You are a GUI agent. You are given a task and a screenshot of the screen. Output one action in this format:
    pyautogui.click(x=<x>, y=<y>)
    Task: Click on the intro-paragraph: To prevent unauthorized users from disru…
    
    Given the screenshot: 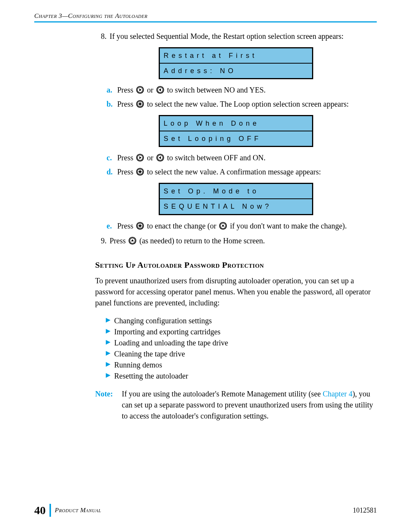 What is the action you would take?
    pyautogui.click(x=236, y=292)
    